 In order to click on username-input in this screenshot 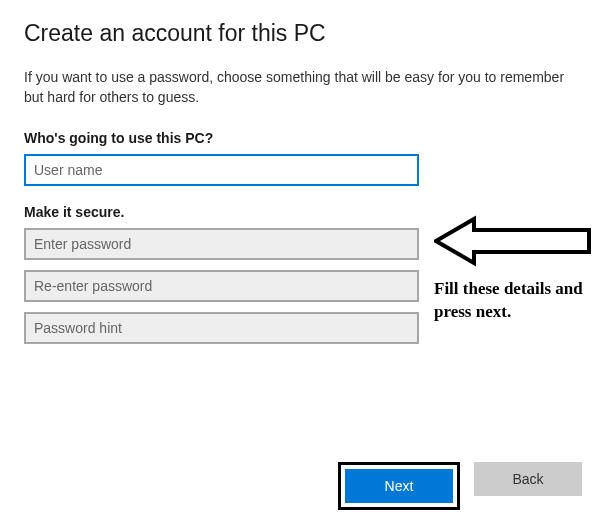, I will do `click(222, 170)`.